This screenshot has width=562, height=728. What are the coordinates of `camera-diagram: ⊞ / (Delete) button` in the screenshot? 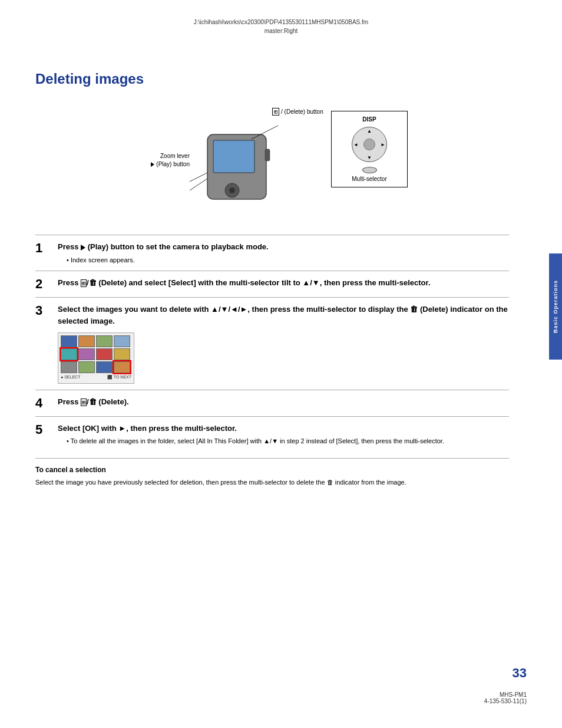 It's located at (272, 161).